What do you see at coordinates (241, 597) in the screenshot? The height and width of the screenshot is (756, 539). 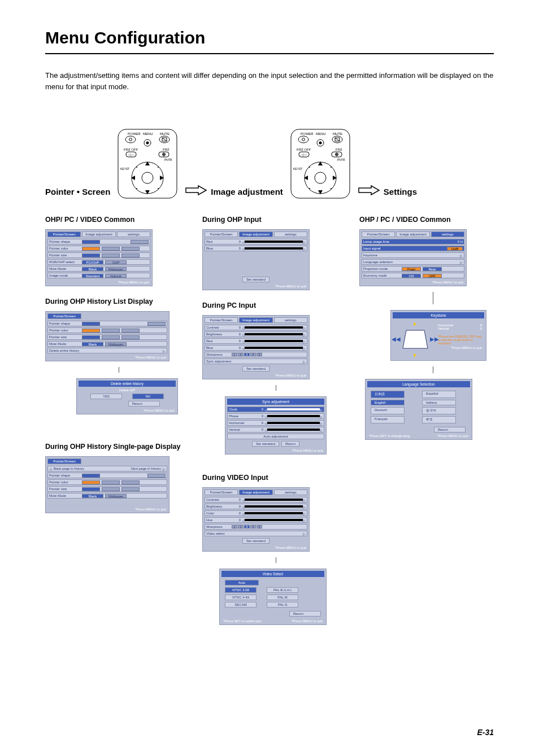 I see `opt-ntsc443: NTSC 4.43` at bounding box center [241, 597].